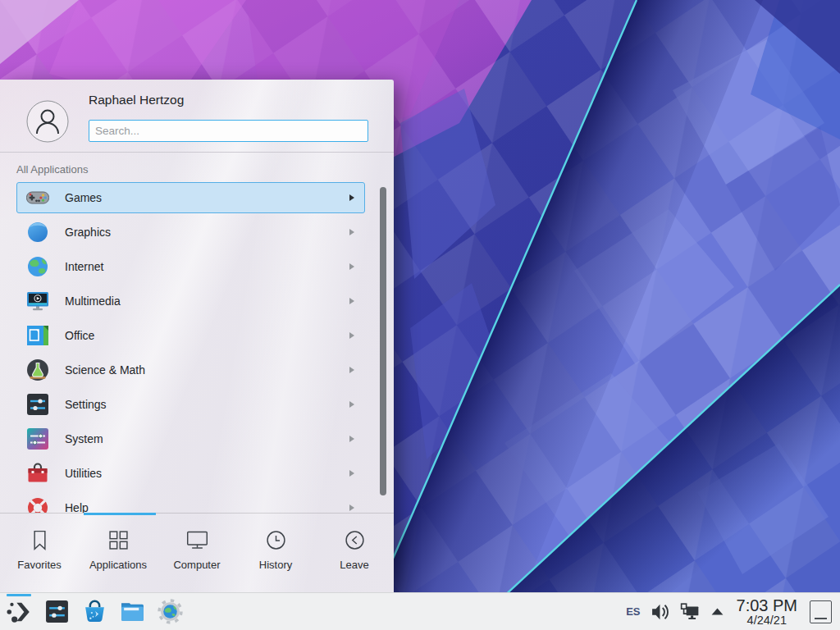  What do you see at coordinates (133, 612) in the screenshot?
I see `folder-icon` at bounding box center [133, 612].